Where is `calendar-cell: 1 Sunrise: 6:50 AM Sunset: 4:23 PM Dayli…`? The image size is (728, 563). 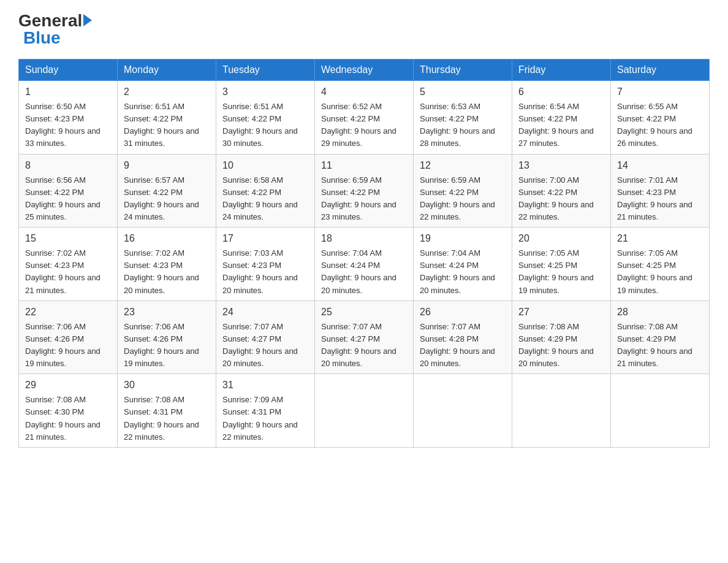
calendar-cell: 1 Sunrise: 6:50 AM Sunset: 4:23 PM Dayli… is located at coordinates (69, 118).